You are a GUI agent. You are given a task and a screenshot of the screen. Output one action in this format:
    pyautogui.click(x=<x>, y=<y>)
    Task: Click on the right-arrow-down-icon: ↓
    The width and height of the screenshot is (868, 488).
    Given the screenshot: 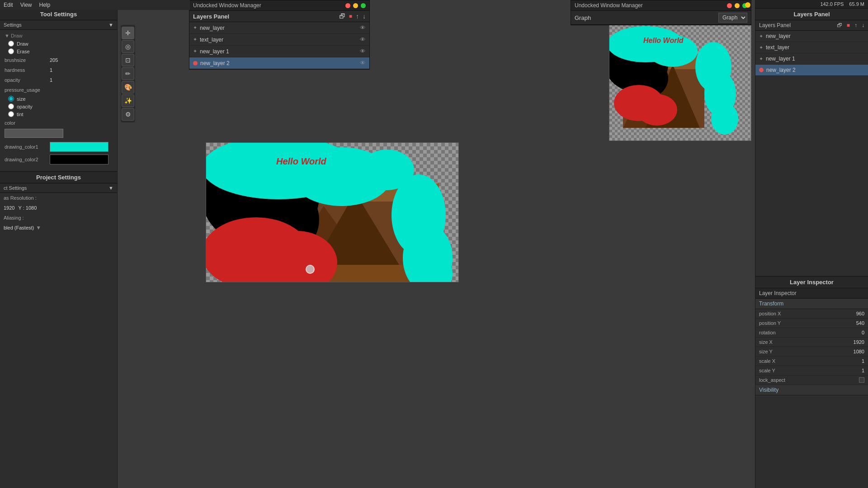 What is the action you would take?
    pyautogui.click(x=863, y=25)
    